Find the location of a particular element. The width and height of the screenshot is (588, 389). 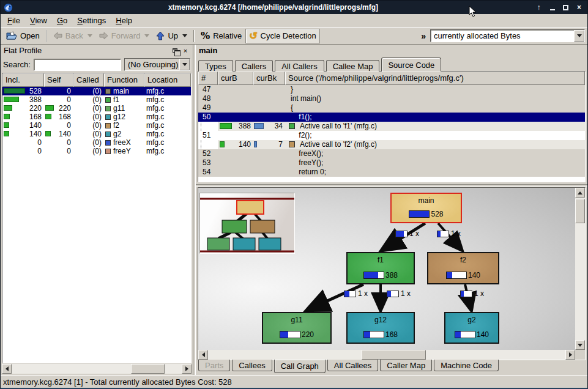

tab-callee-map: Callee Map is located at coordinates (353, 66).